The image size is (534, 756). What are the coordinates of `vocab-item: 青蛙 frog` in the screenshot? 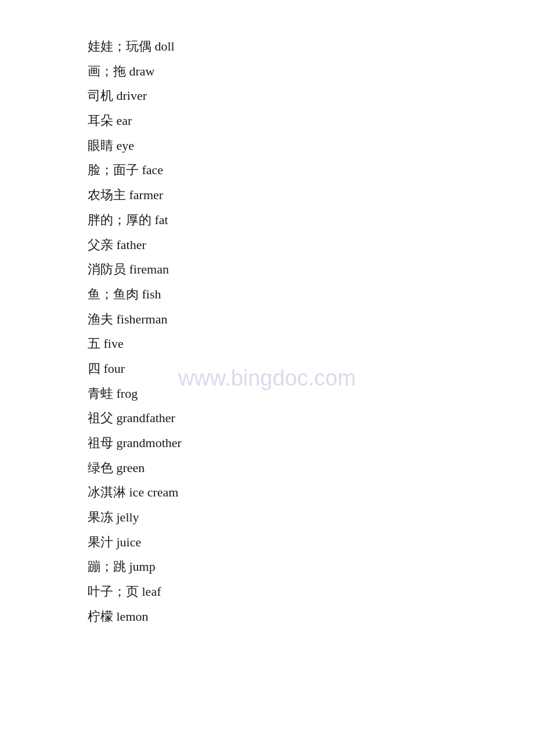 It's located at (267, 394).